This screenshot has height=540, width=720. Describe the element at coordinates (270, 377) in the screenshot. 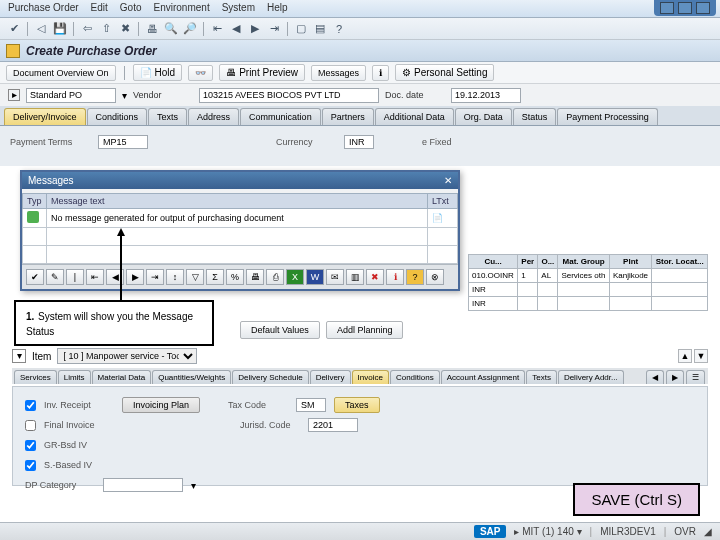

I see `tab-delsched: Delivery Schedule` at that location.